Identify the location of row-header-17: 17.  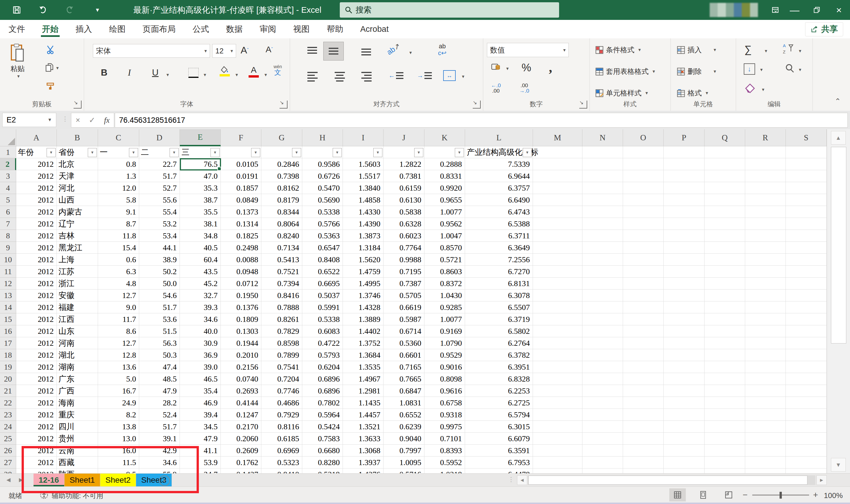
(8, 343).